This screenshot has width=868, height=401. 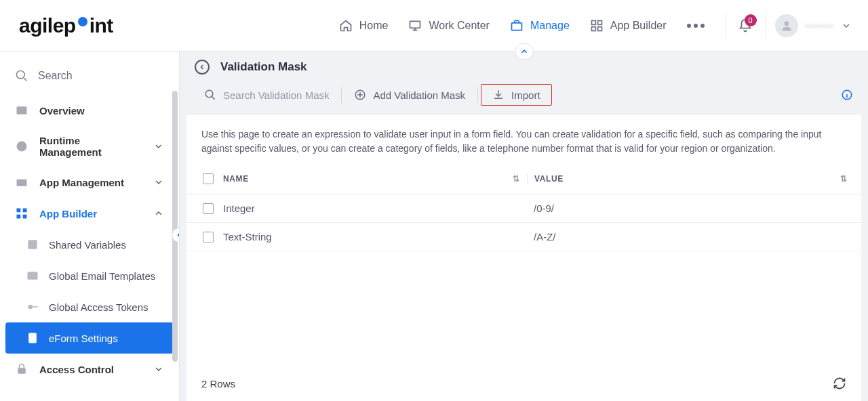 I want to click on info-button, so click(x=847, y=95).